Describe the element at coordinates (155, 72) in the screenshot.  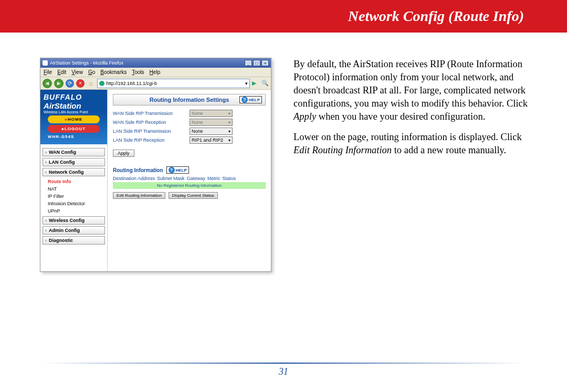
I see `menu-bar: File Edit View Go Bookmarks Tools Help` at that location.